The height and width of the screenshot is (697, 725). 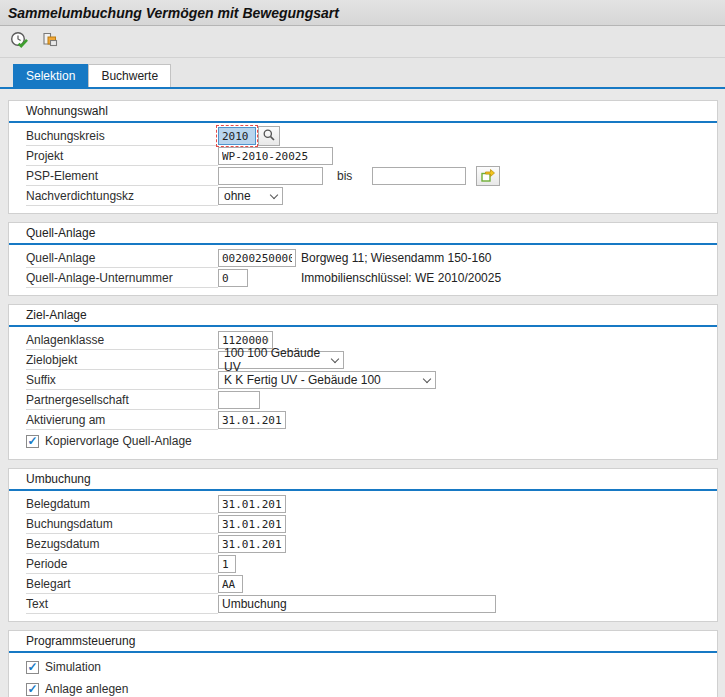 What do you see at coordinates (252, 504) in the screenshot?
I see `belegdatum-input` at bounding box center [252, 504].